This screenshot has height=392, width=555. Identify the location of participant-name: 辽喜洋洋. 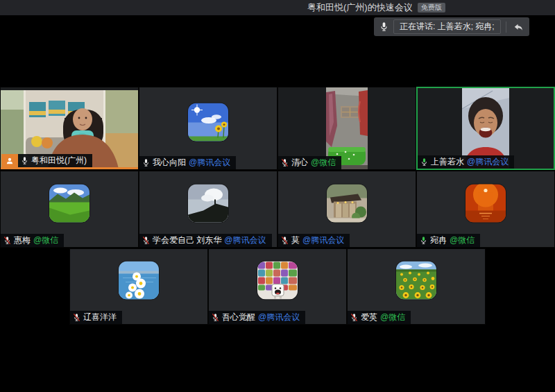
(100, 318).